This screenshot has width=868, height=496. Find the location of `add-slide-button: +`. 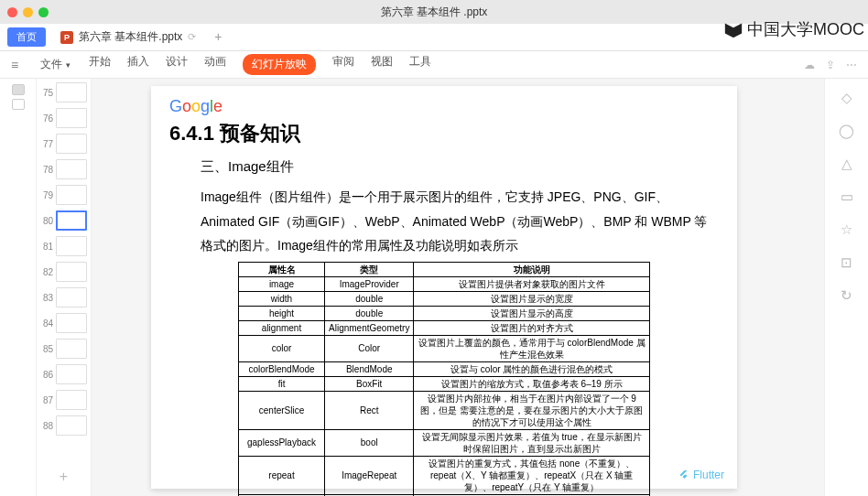

add-slide-button: + is located at coordinates (64, 477).